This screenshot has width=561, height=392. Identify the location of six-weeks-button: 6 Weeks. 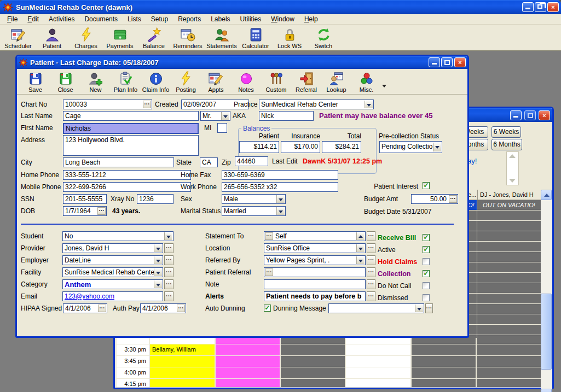
(506, 132).